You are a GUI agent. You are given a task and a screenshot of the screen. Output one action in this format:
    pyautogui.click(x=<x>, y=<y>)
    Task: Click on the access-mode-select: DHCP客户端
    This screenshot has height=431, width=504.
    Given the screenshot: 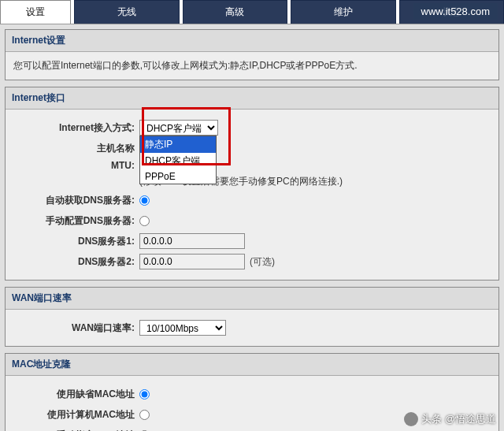 What is the action you would take?
    pyautogui.click(x=179, y=128)
    